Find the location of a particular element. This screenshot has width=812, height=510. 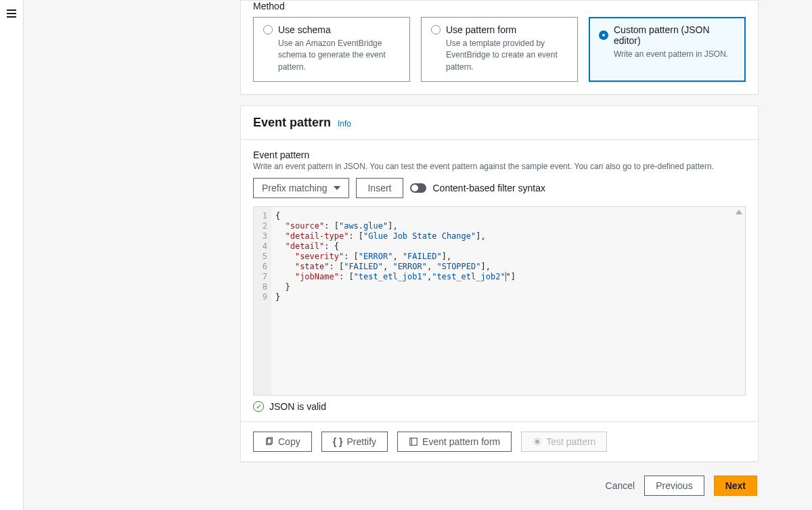

panel-title: Event pattern is located at coordinates (292, 122).